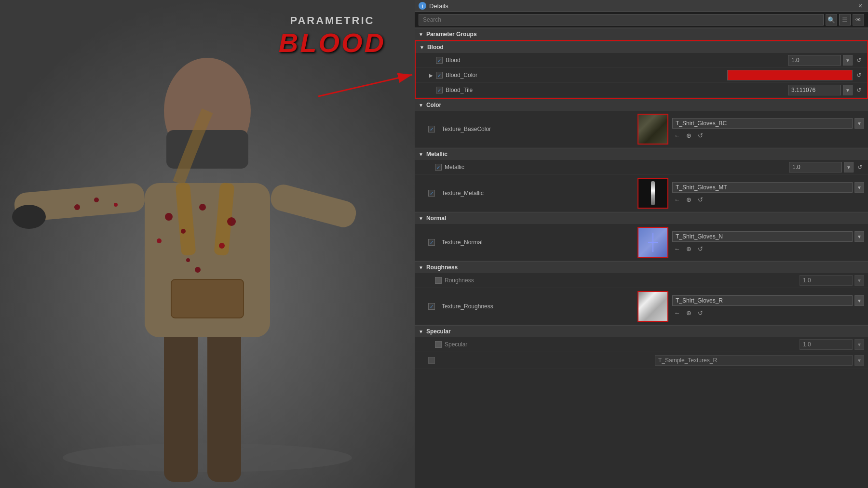 This screenshot has width=868, height=488. What do you see at coordinates (641, 267) in the screenshot?
I see `roughness-section-label: ▼ Roughness` at bounding box center [641, 267].